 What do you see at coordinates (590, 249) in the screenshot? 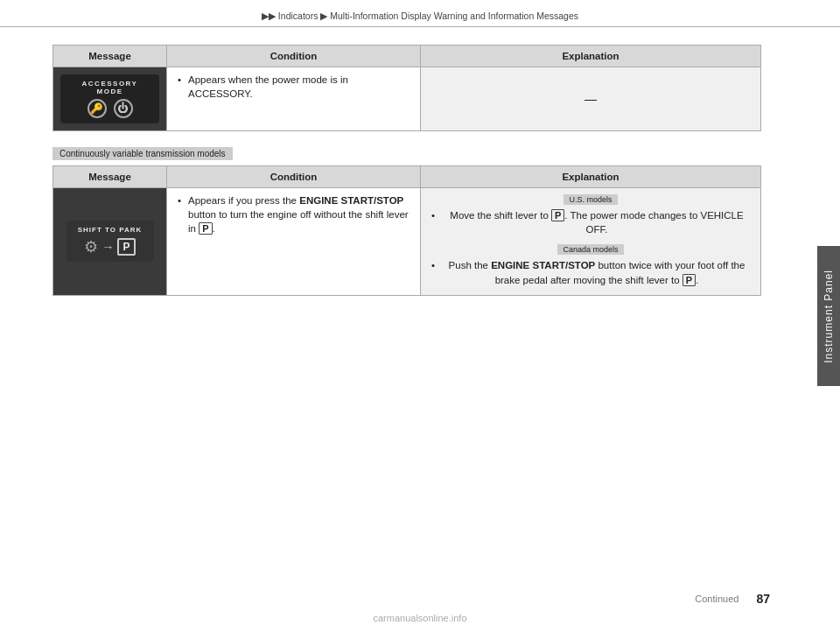
I see `canada-models-label: Canada models` at bounding box center [590, 249].